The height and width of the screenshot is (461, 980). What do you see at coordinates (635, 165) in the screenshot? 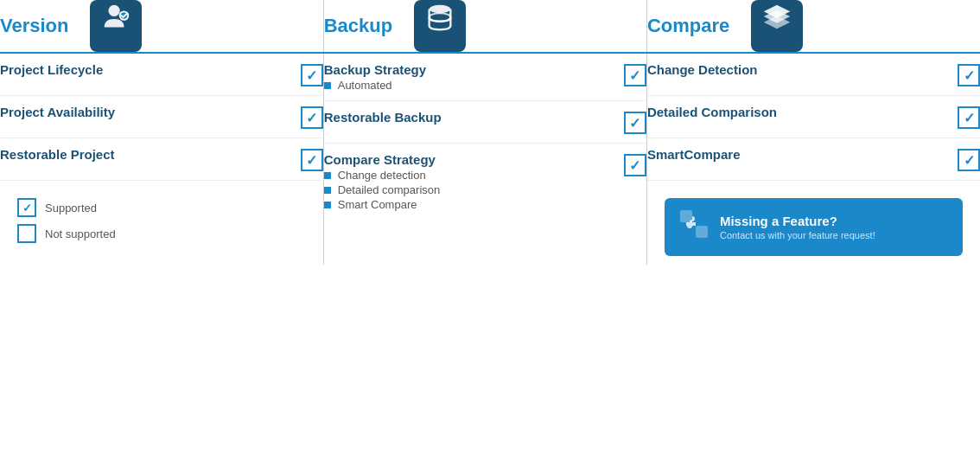
I see `compare-strategy-checkbox` at bounding box center [635, 165].